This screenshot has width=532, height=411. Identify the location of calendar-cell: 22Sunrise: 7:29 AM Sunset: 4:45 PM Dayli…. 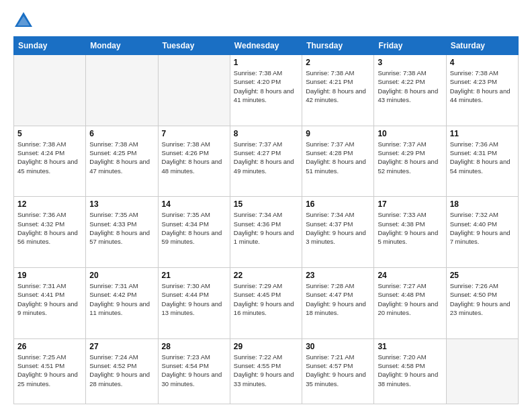
(266, 304).